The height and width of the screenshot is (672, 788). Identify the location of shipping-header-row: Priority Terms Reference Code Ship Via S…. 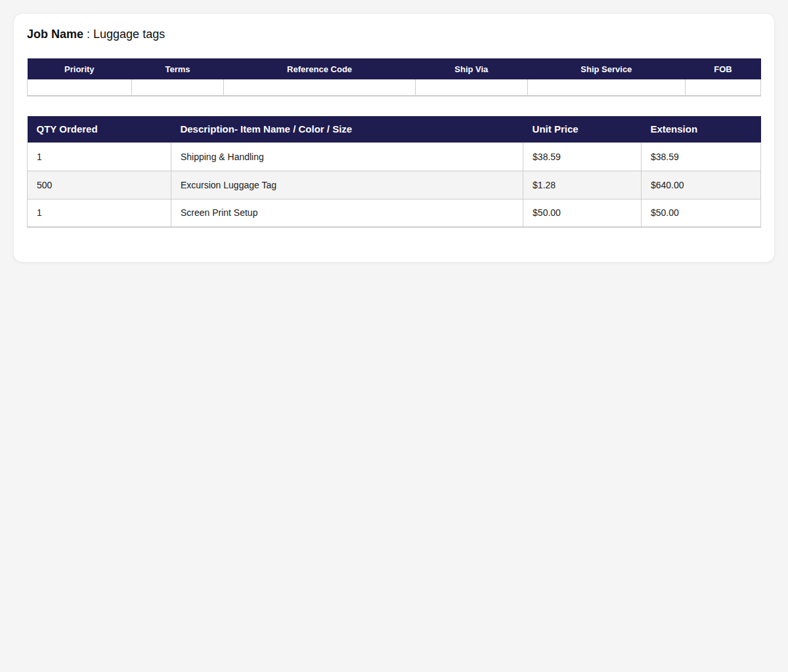
(394, 69).